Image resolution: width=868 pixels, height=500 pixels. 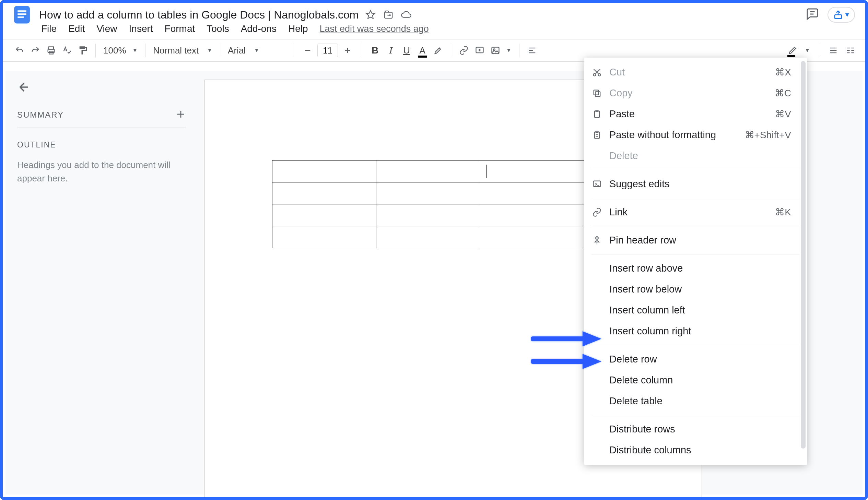 What do you see at coordinates (617, 72) in the screenshot?
I see `ctx-label: Cut` at bounding box center [617, 72].